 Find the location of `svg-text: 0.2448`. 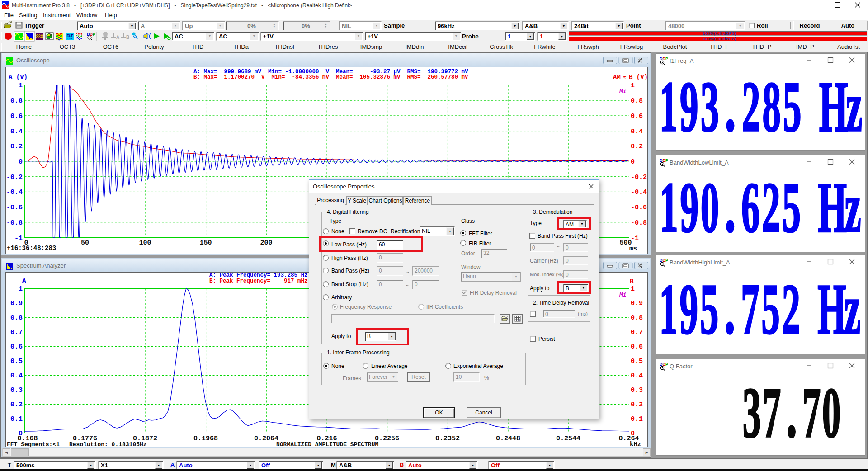

svg-text: 0.2448 is located at coordinates (508, 438).